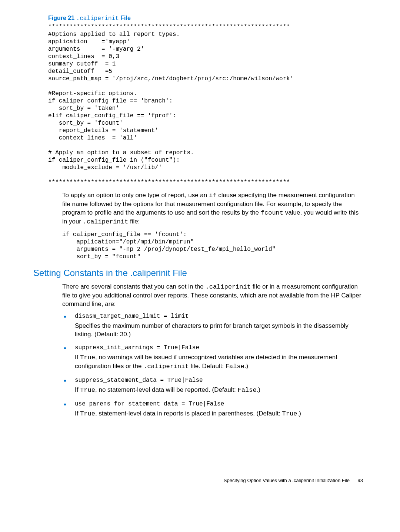 Image resolution: width=400 pixels, height=532 pixels. What do you see at coordinates (360, 480) in the screenshot?
I see `footer-page-number: 93` at bounding box center [360, 480].